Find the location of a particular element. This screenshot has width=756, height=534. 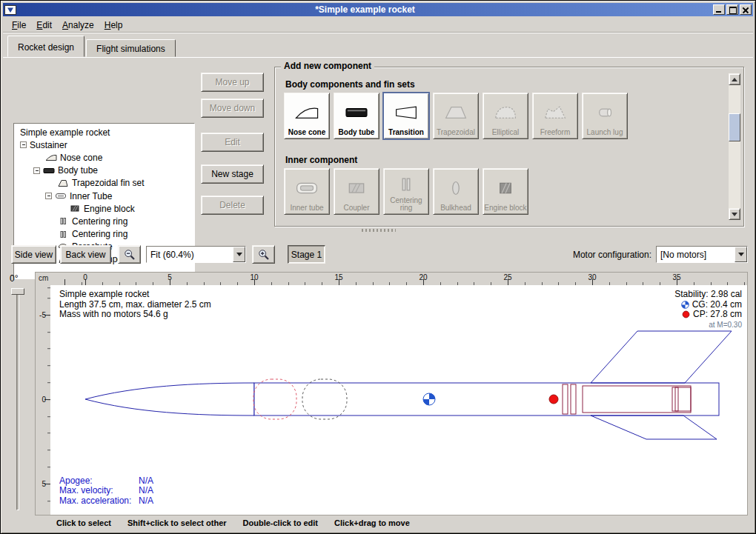

rotation-slider-track is located at coordinates (18, 401).